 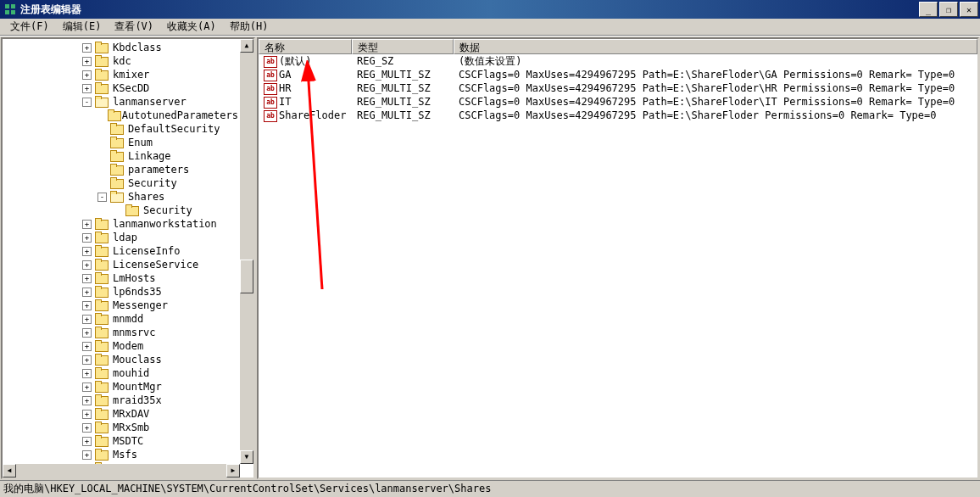 What do you see at coordinates (9, 471) in the screenshot?
I see `scroll-left-button: ◀` at bounding box center [9, 471].